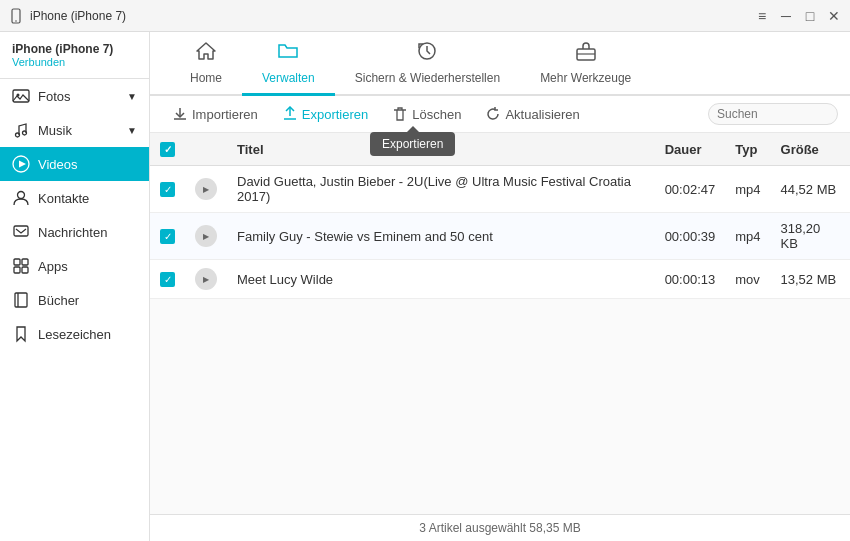 This screenshot has width=850, height=541. What do you see at coordinates (21, 300) in the screenshot?
I see `book-icon` at bounding box center [21, 300].